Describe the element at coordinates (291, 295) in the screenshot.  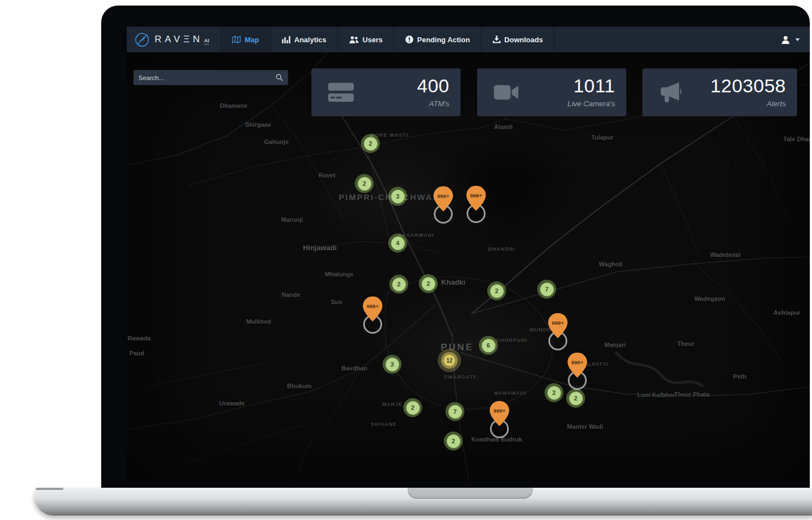
I see `map-place-label: Nande` at that location.